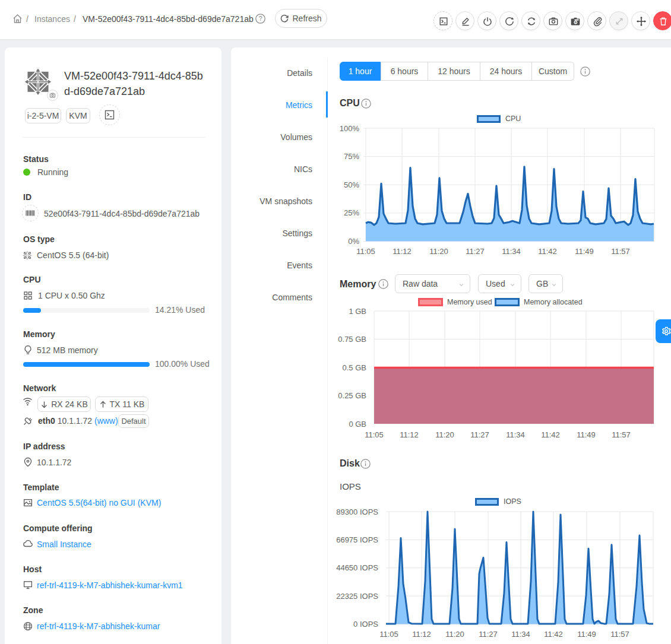  Describe the element at coordinates (357, 424) in the screenshot. I see `svg-text: 0 GB` at that location.